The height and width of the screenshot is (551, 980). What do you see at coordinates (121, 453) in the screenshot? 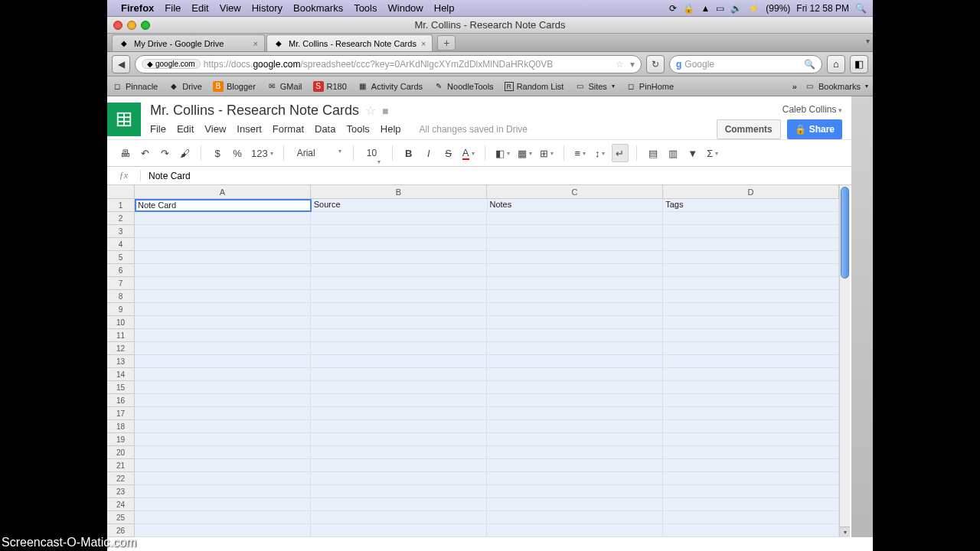
I see `row-header: 20` at bounding box center [121, 453].